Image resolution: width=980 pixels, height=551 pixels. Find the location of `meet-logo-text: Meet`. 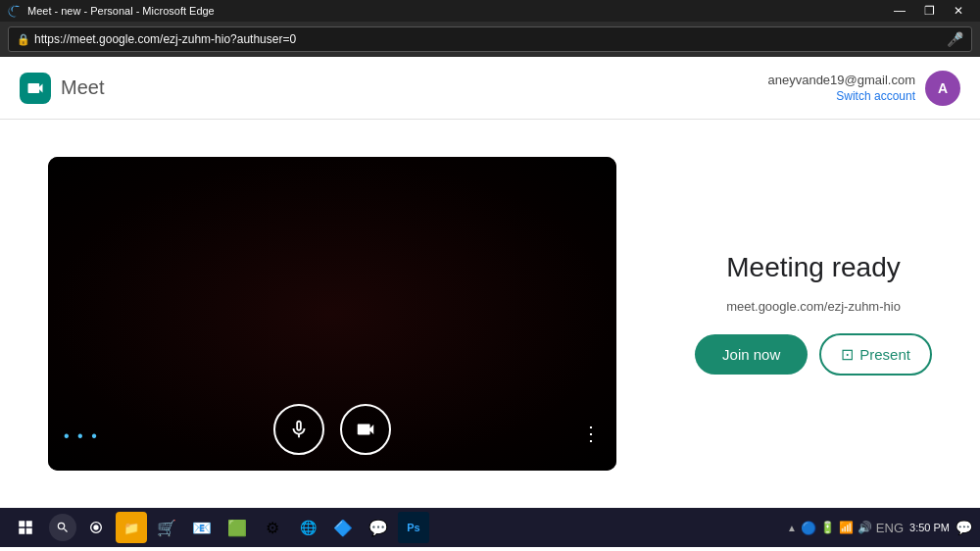

meet-logo-text: Meet is located at coordinates (82, 88).